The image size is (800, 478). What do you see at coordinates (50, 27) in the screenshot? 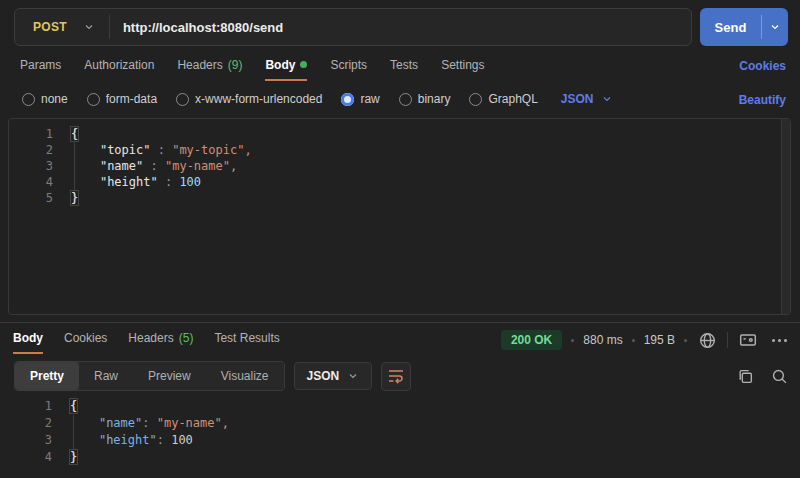
I see `method-label: POST` at bounding box center [50, 27].